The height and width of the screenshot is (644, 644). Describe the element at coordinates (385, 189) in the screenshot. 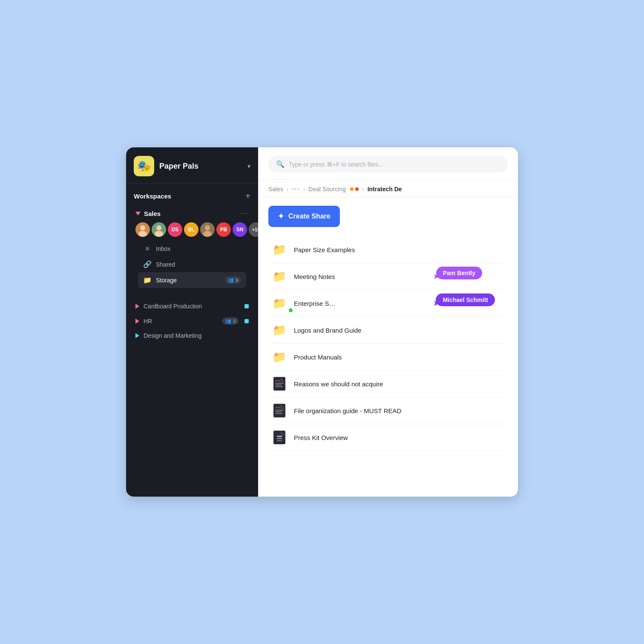

I see `breadcrumb-current: Intratech De` at that location.